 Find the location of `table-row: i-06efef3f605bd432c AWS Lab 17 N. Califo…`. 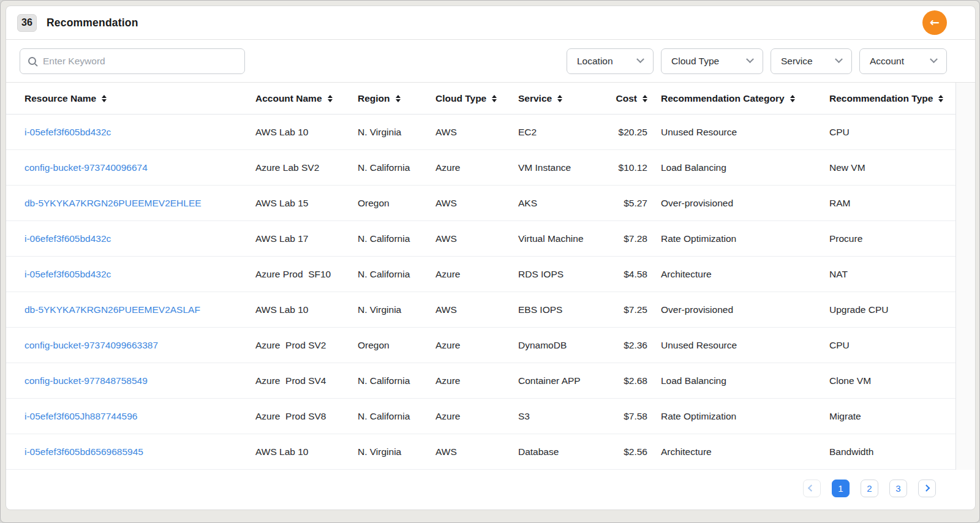

table-row: i-06efef3f605bd432c AWS Lab 17 N. Califo… is located at coordinates (491, 239).